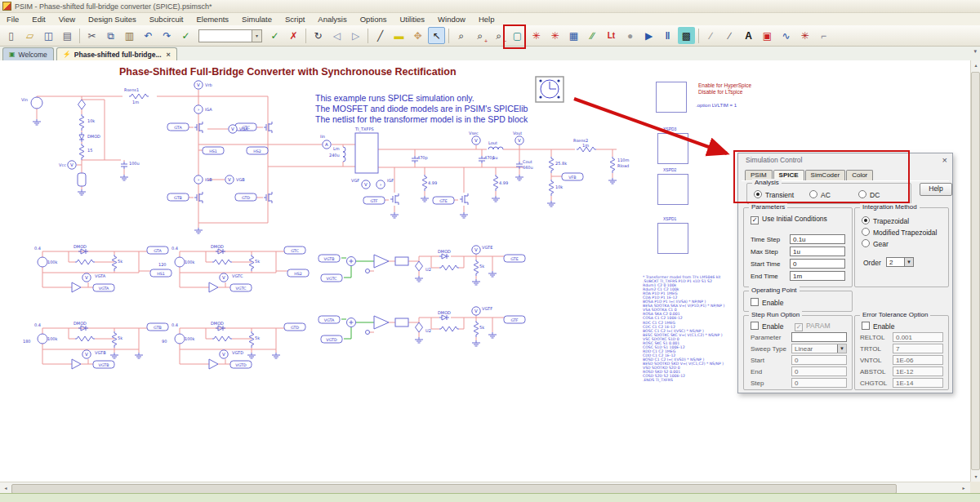 The height and width of the screenshot is (502, 980). Describe the element at coordinates (29, 36) in the screenshot. I see `toolbar-open-folder-icon: ▱` at that location.